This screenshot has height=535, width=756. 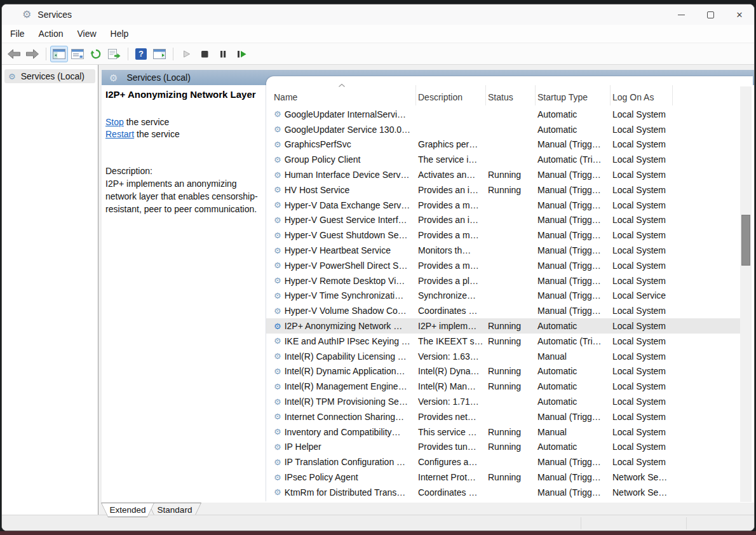 I want to click on table-row: ⚙HV Host Service Provides an i… Running …, so click(x=503, y=190).